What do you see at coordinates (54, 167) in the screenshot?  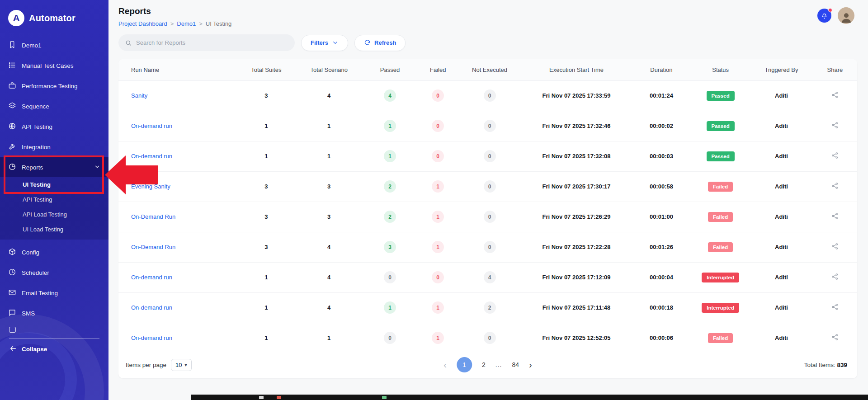 I see `sidebar-item-reports: Reports` at bounding box center [54, 167].